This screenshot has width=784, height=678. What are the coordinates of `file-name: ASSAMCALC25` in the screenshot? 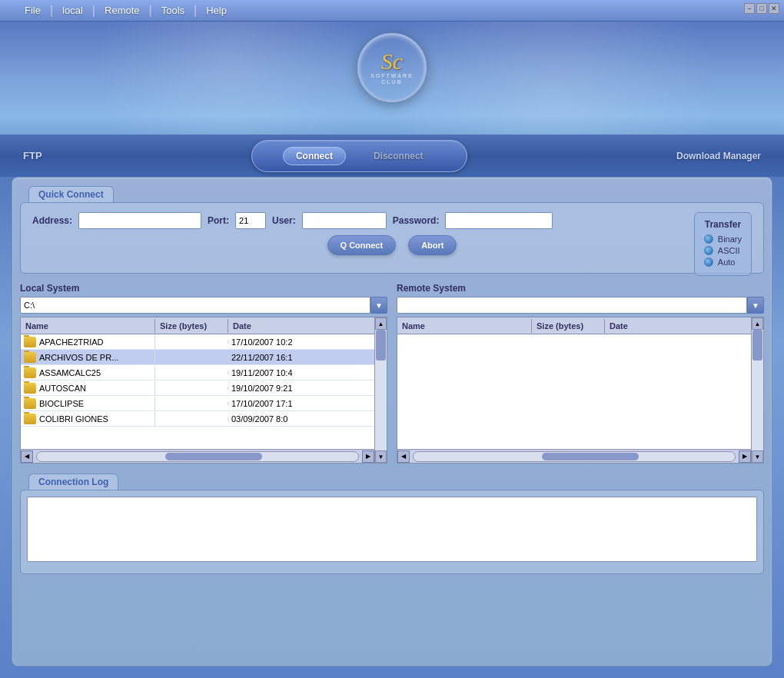 It's located at (70, 373).